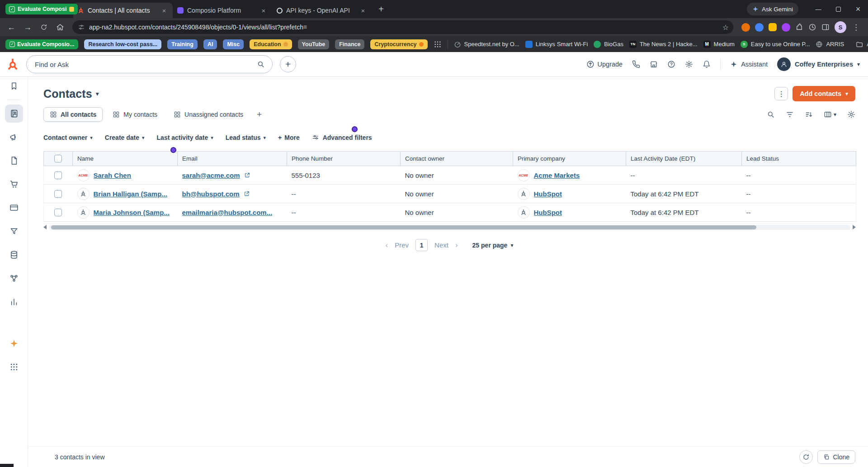 The width and height of the screenshot is (868, 467). I want to click on assistant-button: Assistant, so click(749, 64).